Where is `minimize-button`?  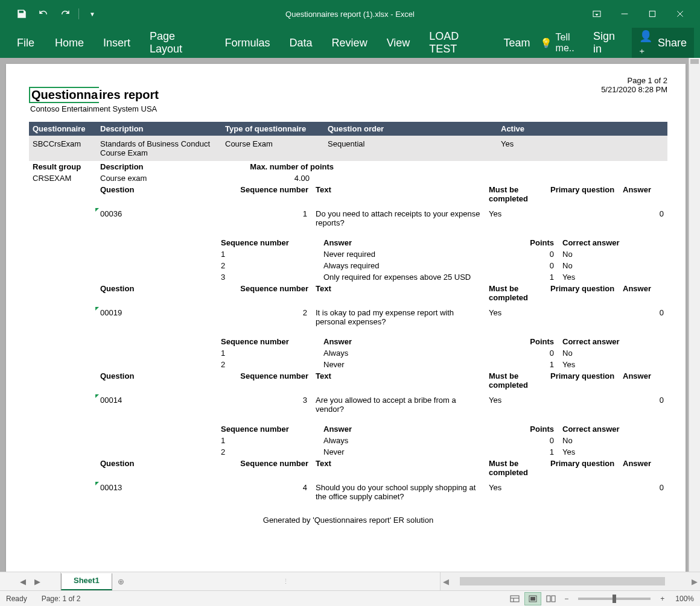
minimize-button is located at coordinates (625, 14).